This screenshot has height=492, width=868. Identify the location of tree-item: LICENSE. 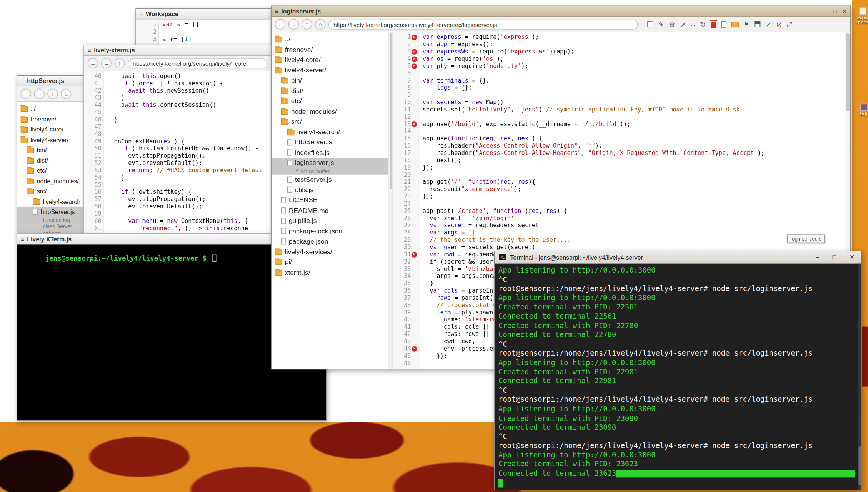
(330, 200).